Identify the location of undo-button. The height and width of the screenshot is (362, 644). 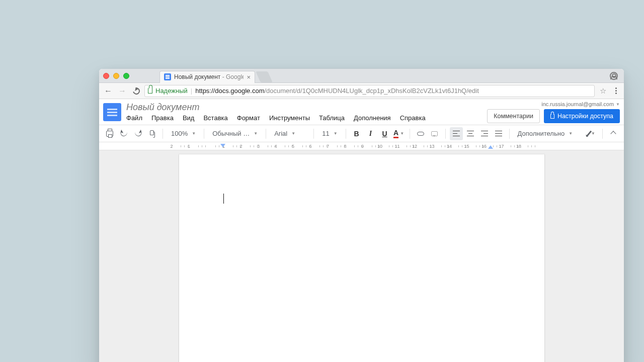
(124, 134).